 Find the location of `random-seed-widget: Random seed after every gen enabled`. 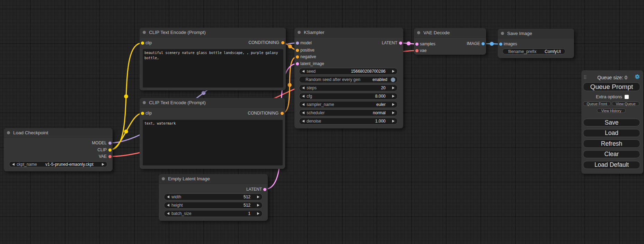

random-seed-widget: Random seed after every gen enabled is located at coordinates (349, 80).